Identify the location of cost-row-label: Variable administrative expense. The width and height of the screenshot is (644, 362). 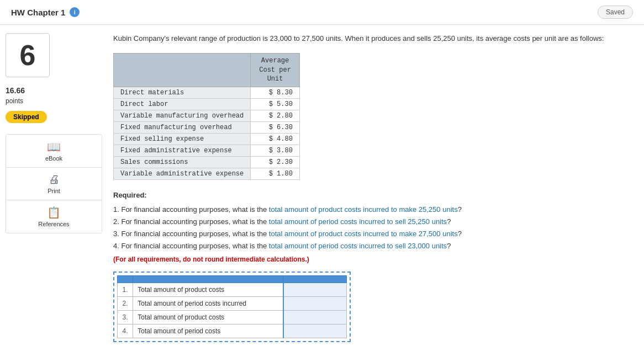
(182, 174).